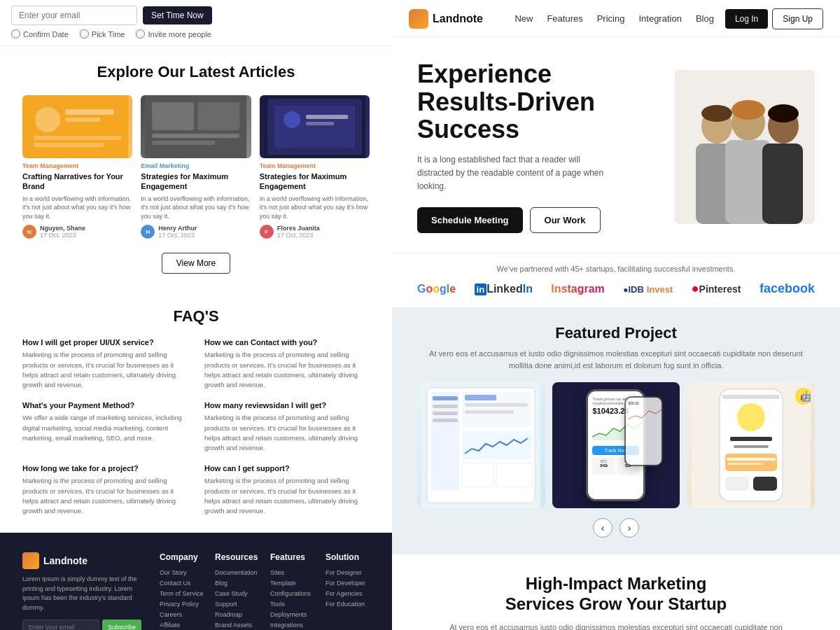 The image size is (840, 630). What do you see at coordinates (237, 615) in the screenshot?
I see `footer-link-roadmap: Roadmap` at bounding box center [237, 615].